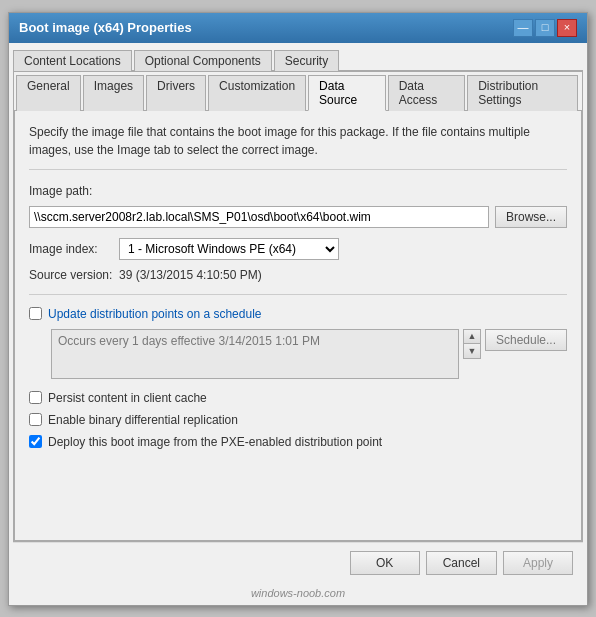  Describe the element at coordinates (309, 354) in the screenshot. I see `schedule-section: Occurs every 1 days effective 3/14/2015 …` at that location.